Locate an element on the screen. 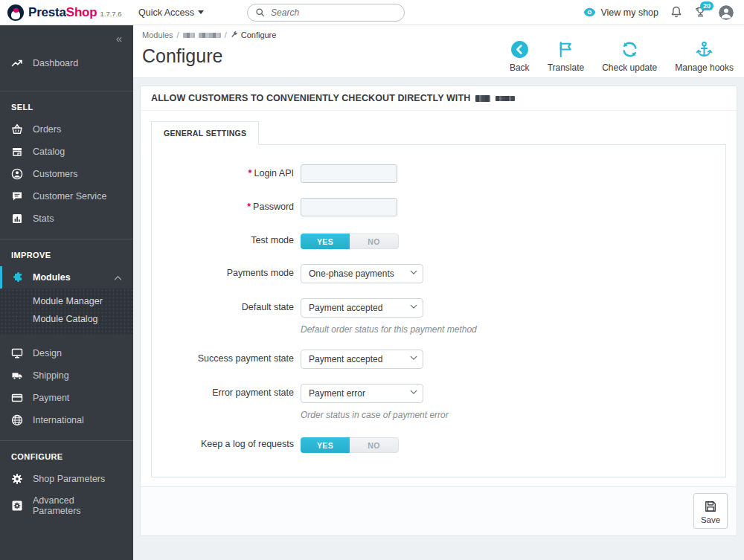 The height and width of the screenshot is (560, 744). sidebar-item-stats: Stats is located at coordinates (67, 219).